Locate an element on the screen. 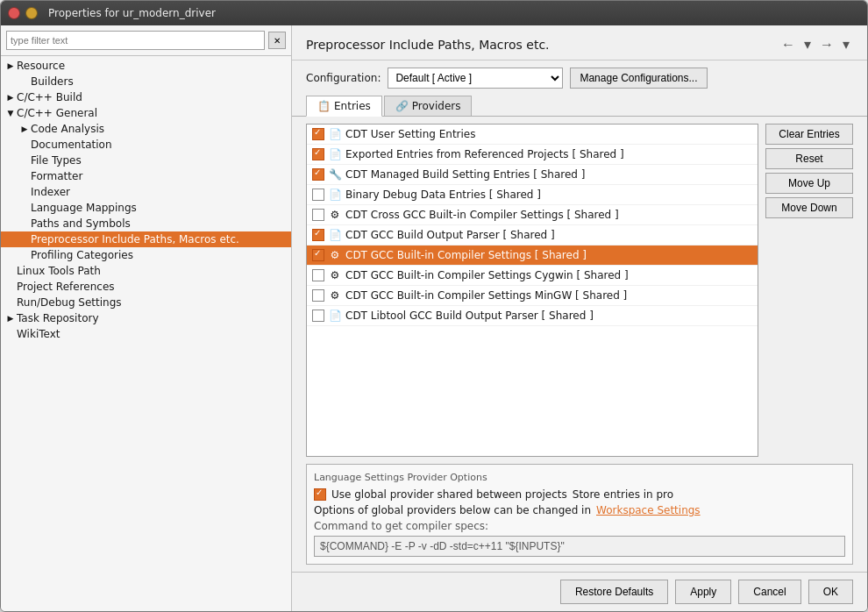  tree-label-preprocessor: Preprocessor Include Paths, Macros etc. is located at coordinates (135, 239).